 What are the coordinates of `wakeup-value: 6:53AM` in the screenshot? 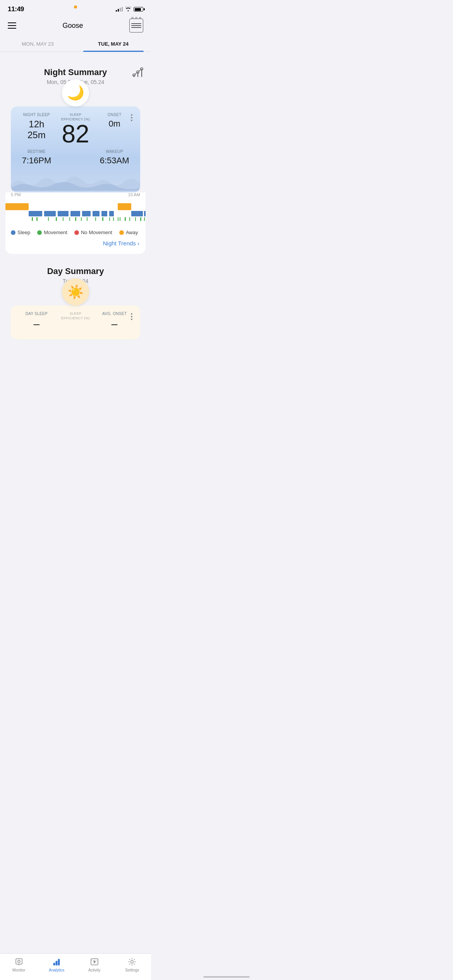 It's located at (115, 161).